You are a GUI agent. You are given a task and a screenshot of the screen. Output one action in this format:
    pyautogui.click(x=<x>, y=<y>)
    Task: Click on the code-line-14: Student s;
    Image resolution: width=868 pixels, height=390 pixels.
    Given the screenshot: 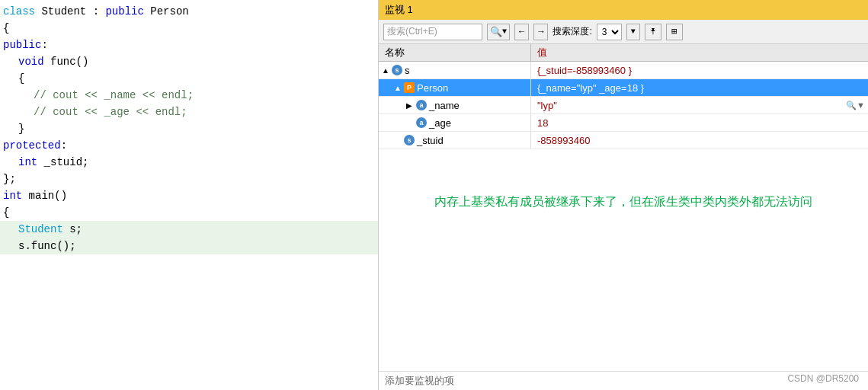 What is the action you would take?
    pyautogui.click(x=189, y=229)
    